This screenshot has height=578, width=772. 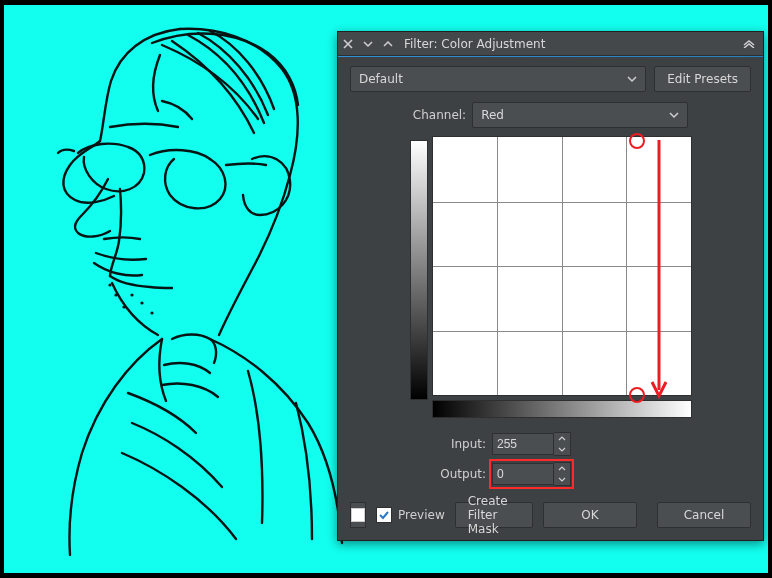 What do you see at coordinates (461, 444) in the screenshot?
I see `input-label: Input:` at bounding box center [461, 444].